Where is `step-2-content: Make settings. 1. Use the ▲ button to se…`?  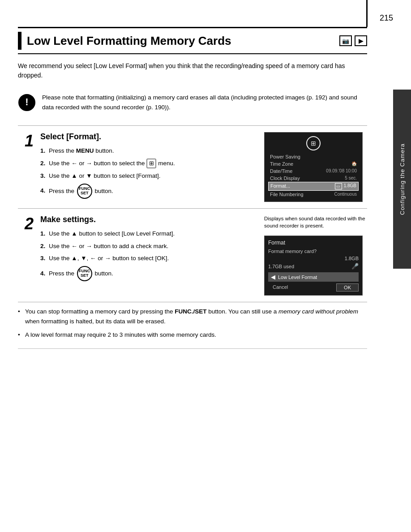 step-2-content: Make settings. 1. Use the ▲ button to se… is located at coordinates (152, 249).